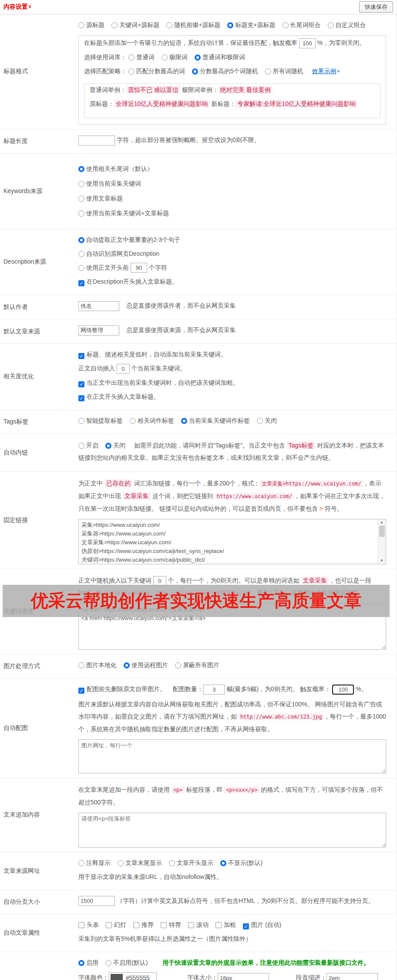  I want to click on relevance-insert-count-input, so click(123, 369).